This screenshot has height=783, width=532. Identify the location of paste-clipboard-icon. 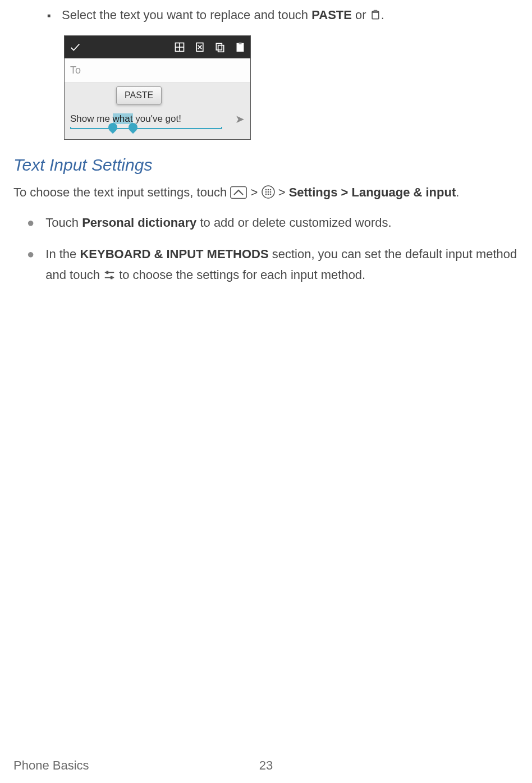
(240, 47).